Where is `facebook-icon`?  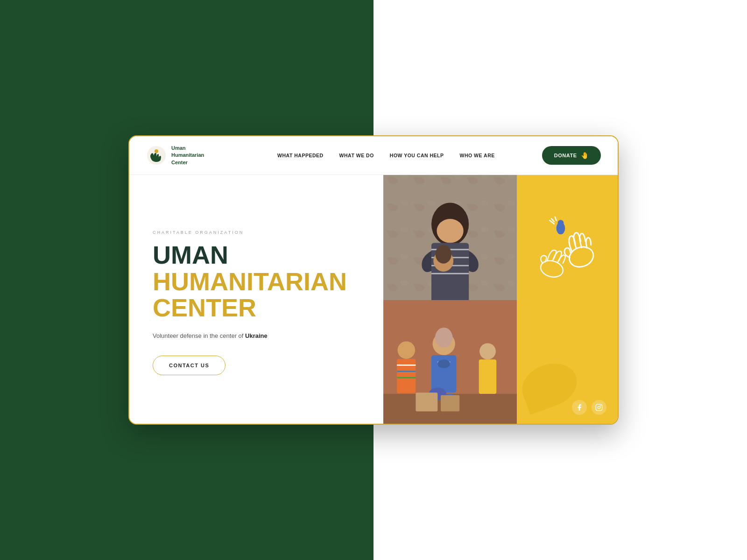 facebook-icon is located at coordinates (579, 407).